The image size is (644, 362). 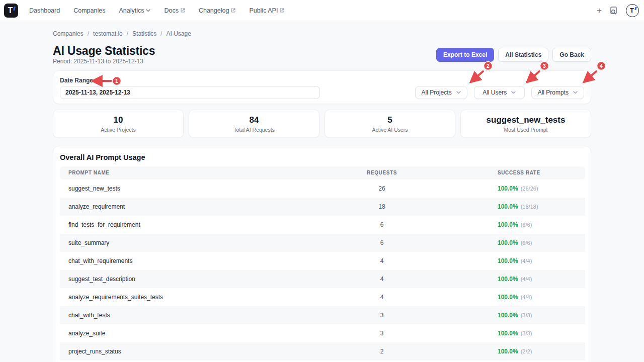 I want to click on breadcrumb: Companies / testomat.io / Statistics / A…, so click(x=122, y=34).